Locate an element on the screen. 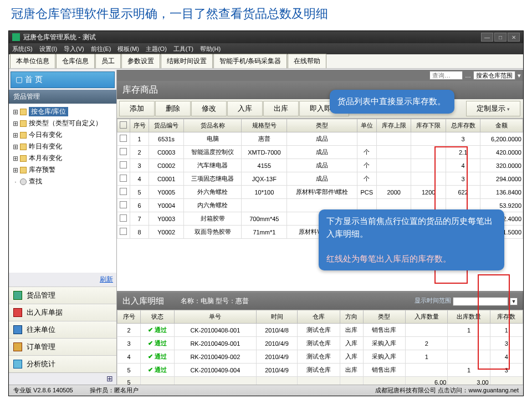 The width and height of the screenshot is (532, 399). search-input is located at coordinates (446, 75).